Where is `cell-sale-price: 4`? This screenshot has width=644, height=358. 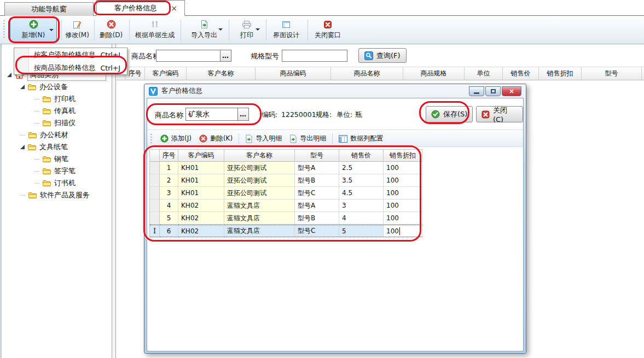
cell-sale-price: 4 is located at coordinates (361, 219).